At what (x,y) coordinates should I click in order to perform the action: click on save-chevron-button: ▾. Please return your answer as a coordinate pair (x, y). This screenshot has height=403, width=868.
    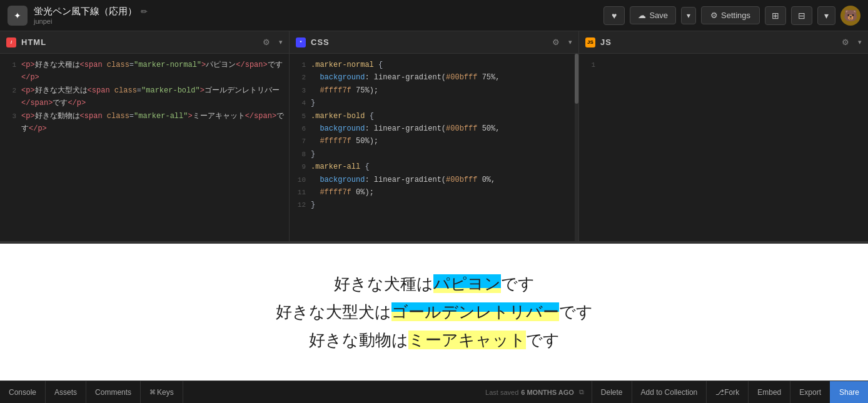
    Looking at the image, I should click on (689, 16).